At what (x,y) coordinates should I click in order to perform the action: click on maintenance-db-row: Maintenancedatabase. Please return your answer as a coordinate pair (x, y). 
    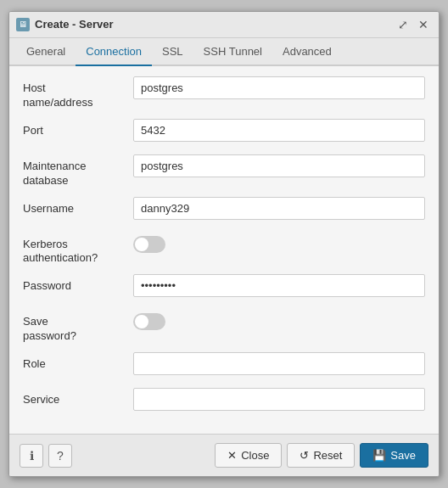
    Looking at the image, I should click on (224, 171).